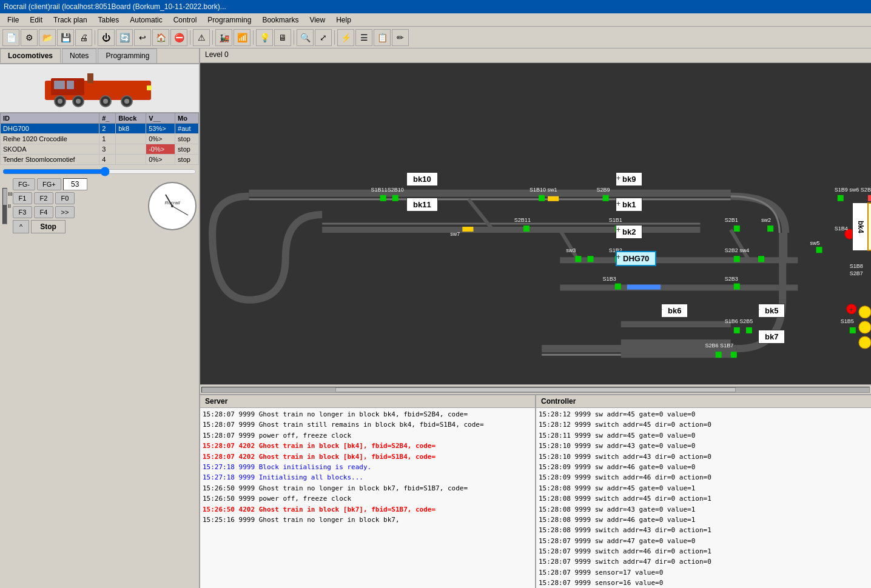  Describe the element at coordinates (368, 467) in the screenshot. I see `log-entry-5: 15:27:18 9999 Block initialising is read…` at that location.